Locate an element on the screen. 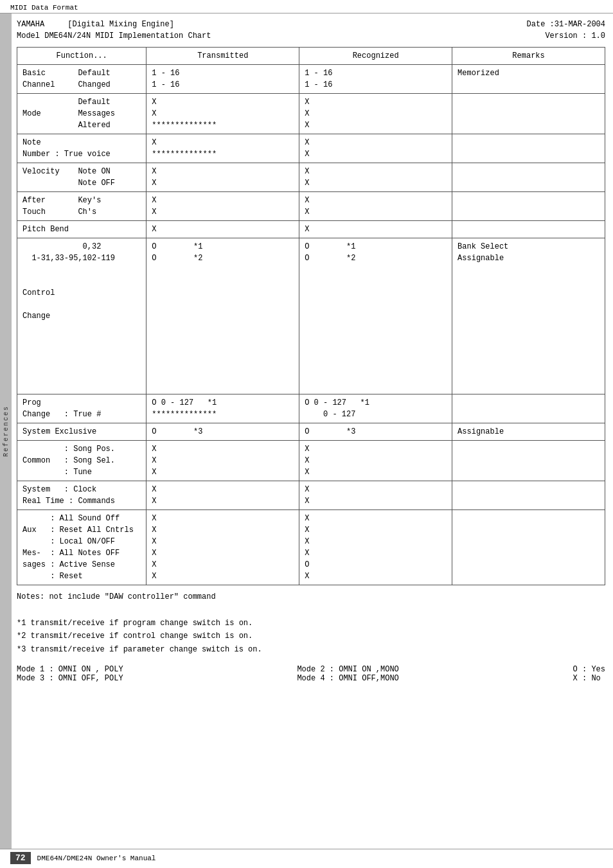 The width and height of the screenshot is (613, 868). cell-recog-6: O *1 O *2 is located at coordinates (376, 316).